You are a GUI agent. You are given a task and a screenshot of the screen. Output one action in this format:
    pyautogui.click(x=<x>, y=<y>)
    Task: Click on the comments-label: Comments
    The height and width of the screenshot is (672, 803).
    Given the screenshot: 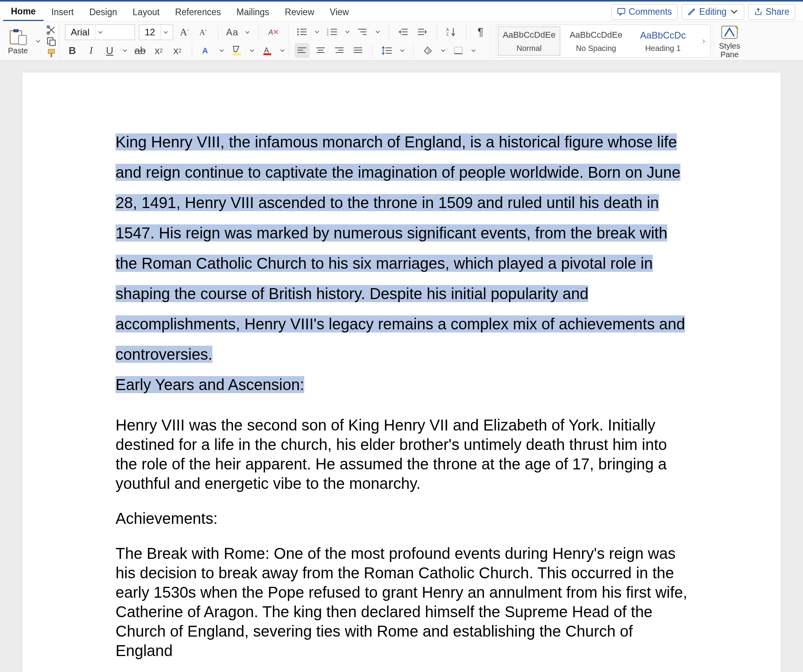 What is the action you would take?
    pyautogui.click(x=650, y=12)
    